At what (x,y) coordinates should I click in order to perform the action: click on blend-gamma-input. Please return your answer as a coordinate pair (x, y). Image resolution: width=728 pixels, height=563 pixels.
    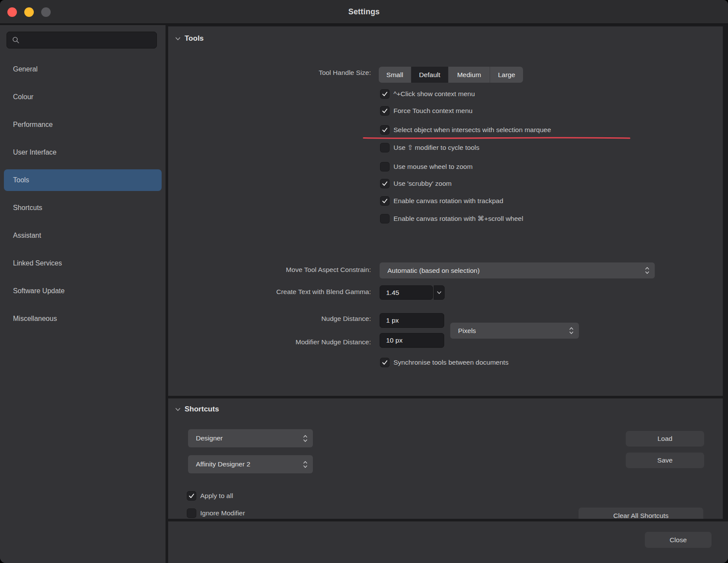
    Looking at the image, I should click on (406, 293).